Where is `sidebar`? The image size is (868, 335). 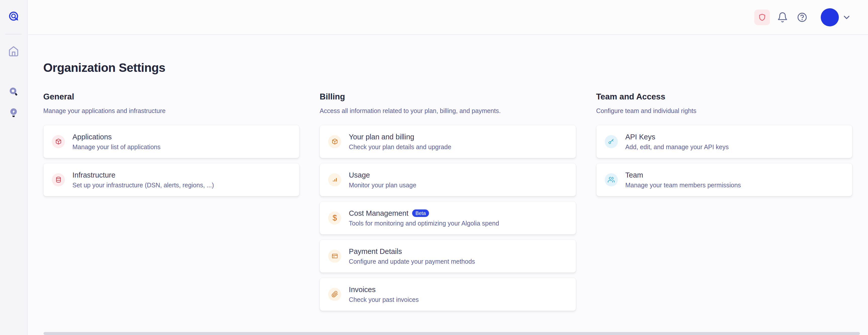
sidebar is located at coordinates (14, 168).